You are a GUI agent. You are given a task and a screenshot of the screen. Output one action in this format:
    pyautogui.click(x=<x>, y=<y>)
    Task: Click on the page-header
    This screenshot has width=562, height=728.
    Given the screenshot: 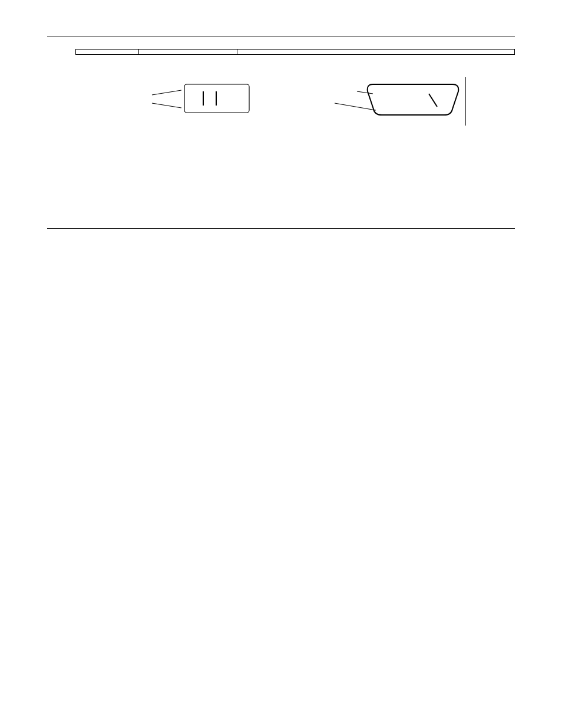 What is the action you would take?
    pyautogui.click(x=281, y=35)
    